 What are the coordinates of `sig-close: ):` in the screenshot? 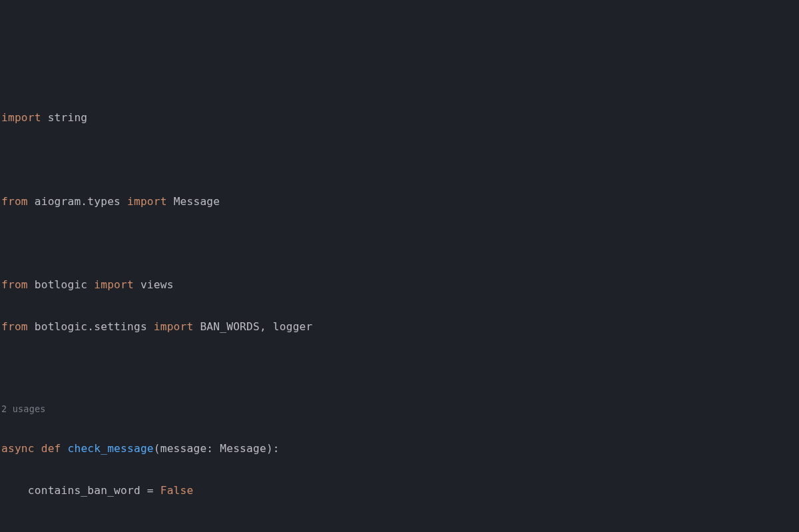 It's located at (273, 449).